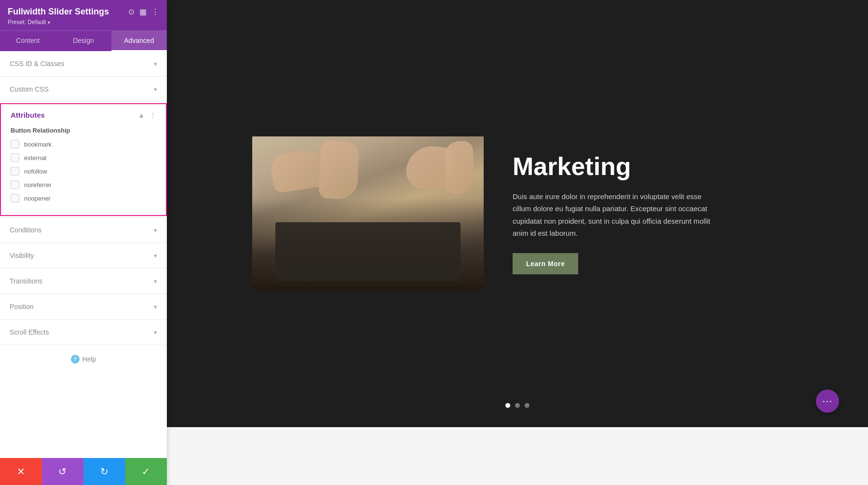 The width and height of the screenshot is (868, 485). I want to click on section-css-id-classes: CSS ID & Classes ▾, so click(83, 64).